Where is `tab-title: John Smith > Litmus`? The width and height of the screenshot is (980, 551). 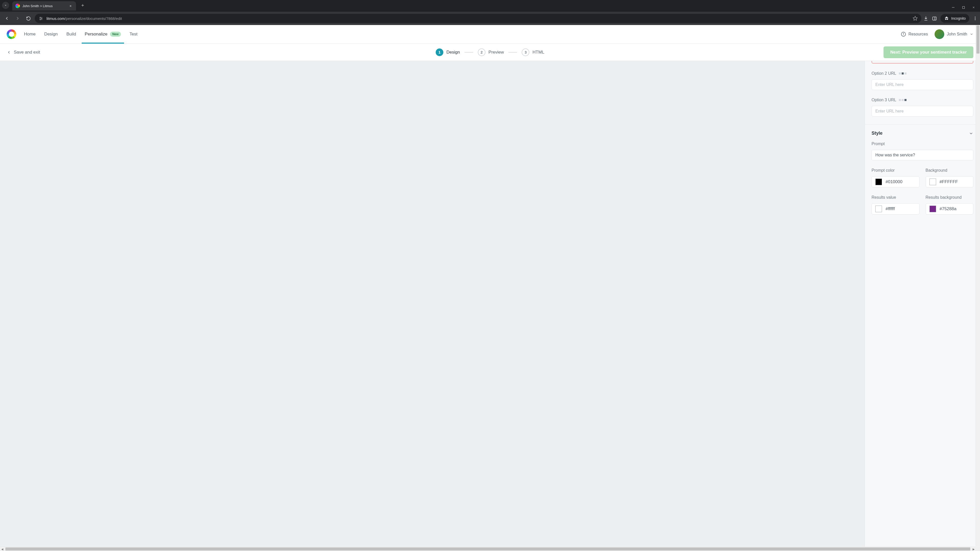
tab-title: John Smith > Litmus is located at coordinates (44, 6).